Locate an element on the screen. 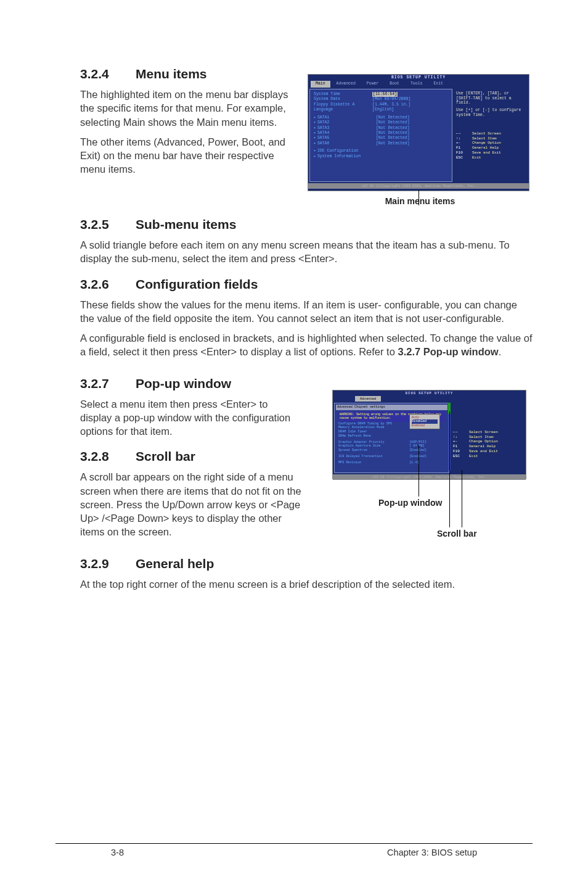 This screenshot has height=887, width=588. bios-tab-exit: Exit is located at coordinates (438, 84).